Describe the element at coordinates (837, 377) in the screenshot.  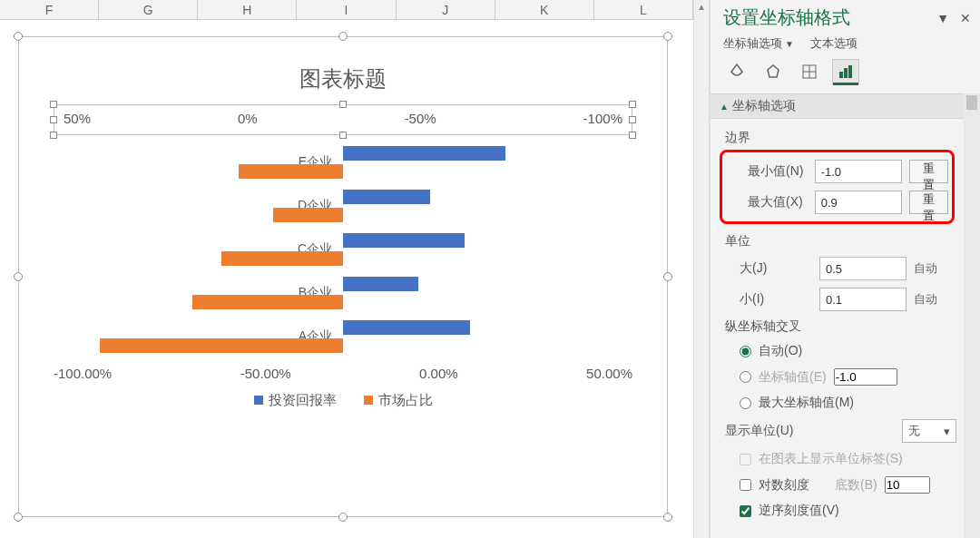
I see `cross-value-radio: 坐标轴值(E)` at that location.